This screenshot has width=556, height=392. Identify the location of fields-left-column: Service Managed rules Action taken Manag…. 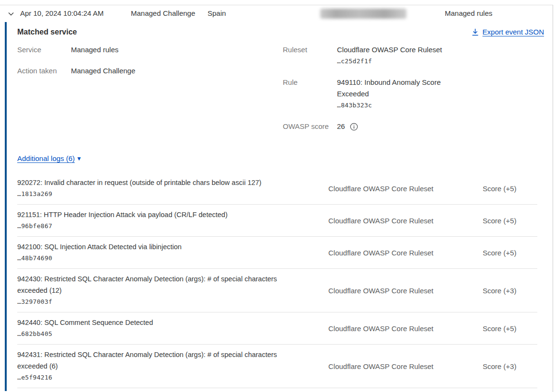
(150, 93).